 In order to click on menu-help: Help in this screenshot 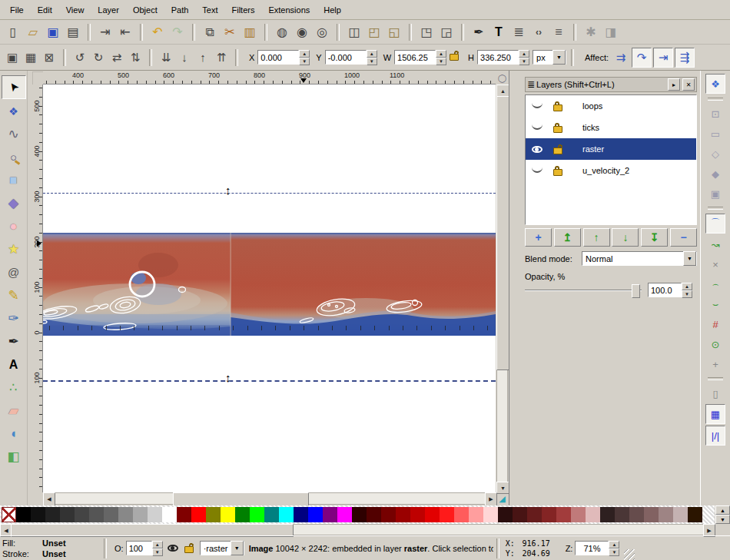, I will do `click(332, 10)`.